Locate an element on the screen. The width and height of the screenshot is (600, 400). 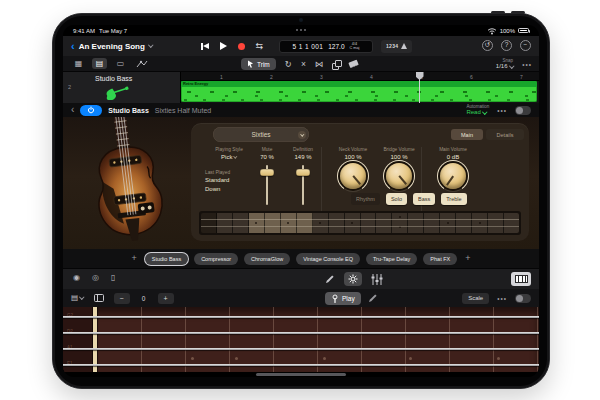
plugin-strip-icon: ▯ is located at coordinates (113, 278).